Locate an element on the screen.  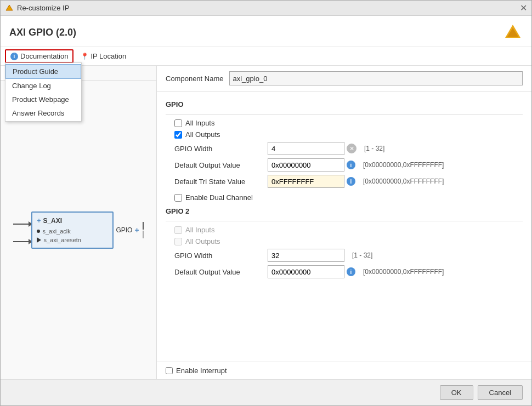
gpio2-all-inputs-checkbox is located at coordinates (178, 230).